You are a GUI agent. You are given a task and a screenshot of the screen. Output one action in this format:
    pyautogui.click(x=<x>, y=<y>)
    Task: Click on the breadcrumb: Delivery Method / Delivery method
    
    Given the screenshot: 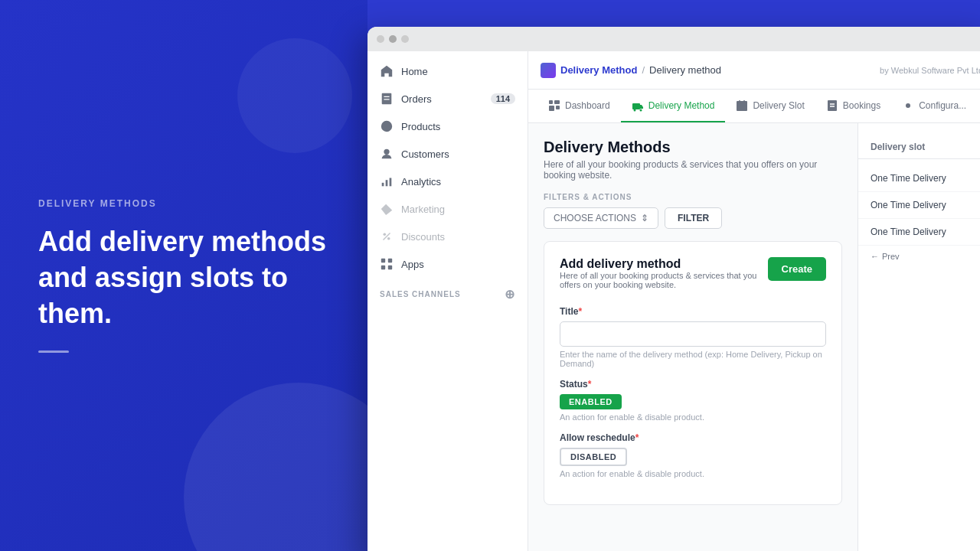 What is the action you would take?
    pyautogui.click(x=631, y=70)
    